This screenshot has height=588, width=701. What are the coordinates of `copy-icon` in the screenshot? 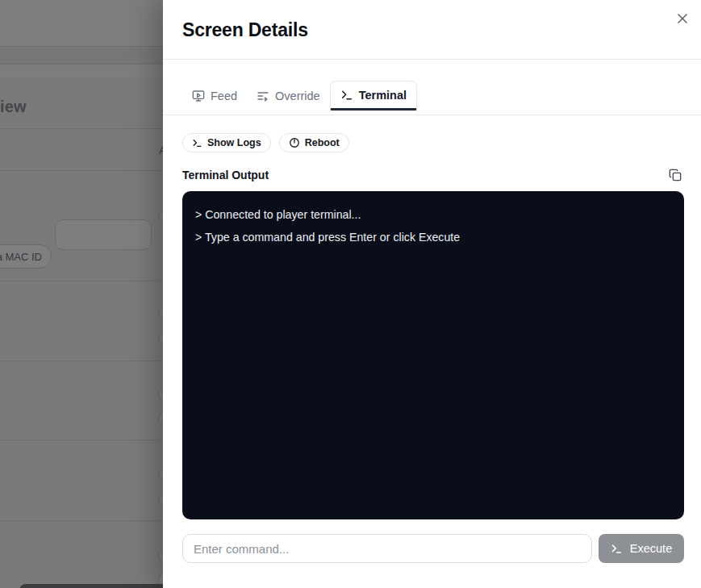 It's located at (675, 175).